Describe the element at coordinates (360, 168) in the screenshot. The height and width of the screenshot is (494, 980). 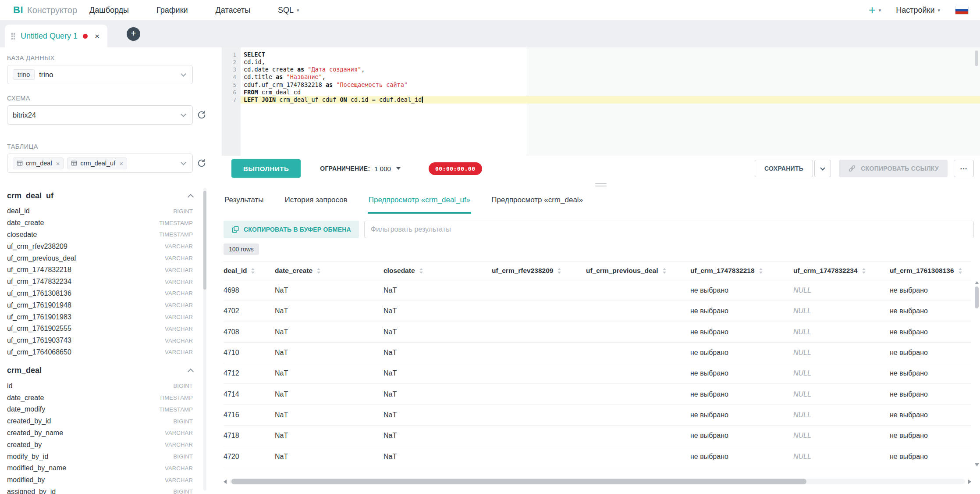
I see `limit-control: ОГРАНИЧЕНИЕ: 1 000` at that location.